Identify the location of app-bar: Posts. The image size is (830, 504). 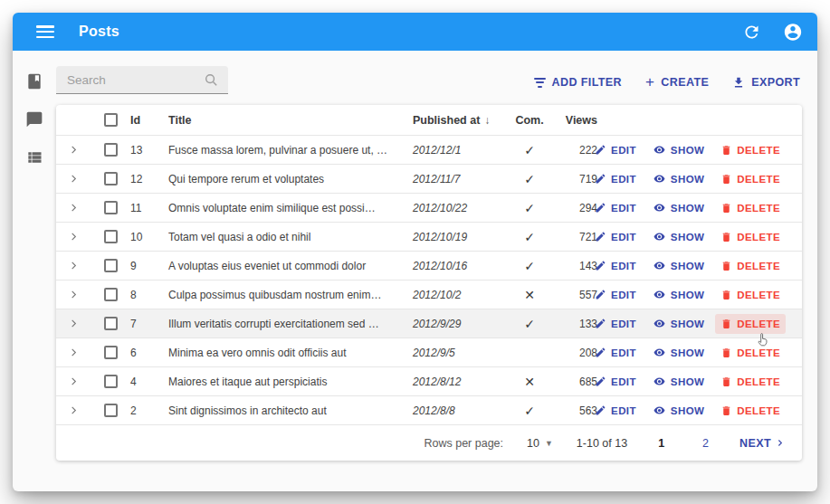
(415, 32).